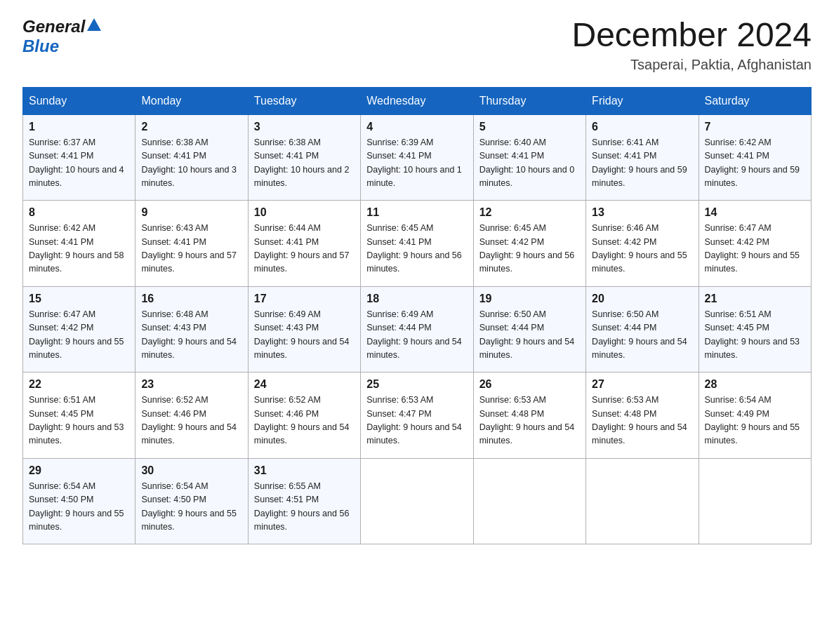 This screenshot has height=644, width=834. I want to click on day-number: 11, so click(417, 213).